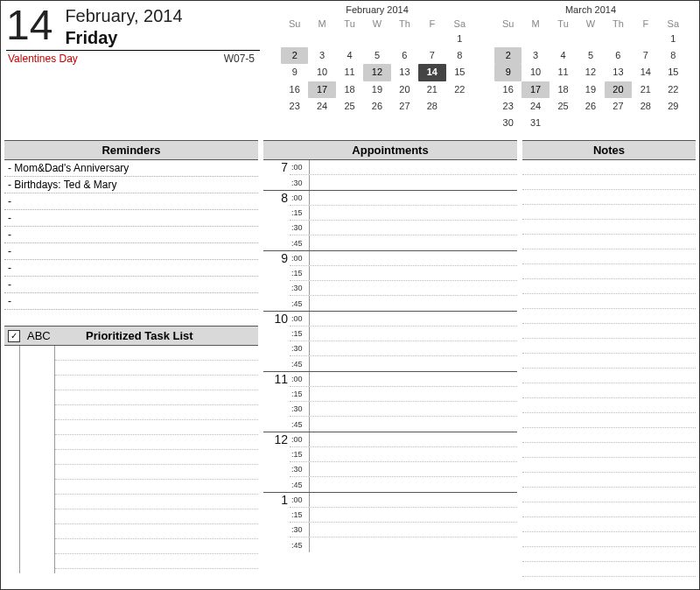 The width and height of the screenshot is (700, 590). What do you see at coordinates (508, 123) in the screenshot?
I see `mini-calendar-day: 30` at bounding box center [508, 123].